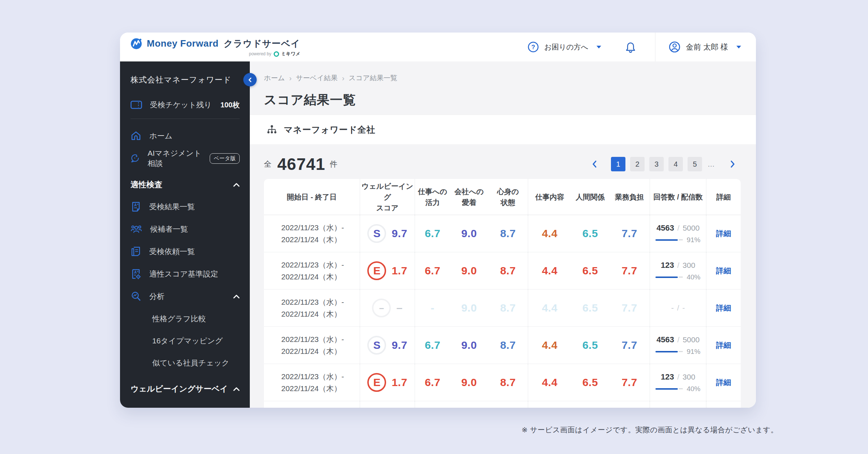  Describe the element at coordinates (630, 47) in the screenshot. I see `bell-icon` at that location.